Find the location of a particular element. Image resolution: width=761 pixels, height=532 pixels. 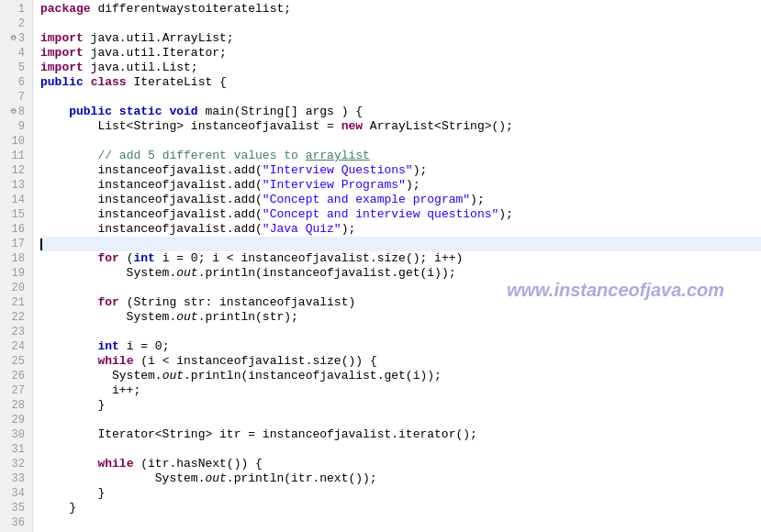

code-line-13: instanceofjavalist.add("Interview Progra… is located at coordinates (400, 185).